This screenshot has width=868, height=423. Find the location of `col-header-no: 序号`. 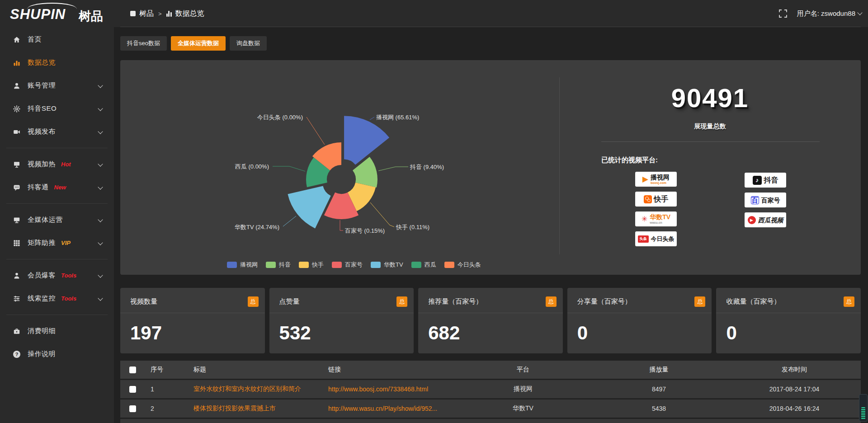

col-header-no: 序号 is located at coordinates (166, 370).